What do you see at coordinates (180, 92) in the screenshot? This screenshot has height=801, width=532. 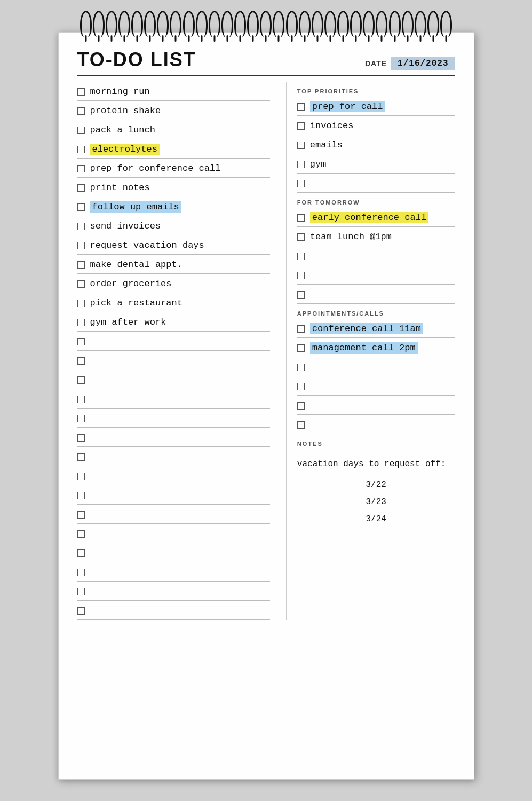 I see `task-text: morning run` at bounding box center [180, 92].